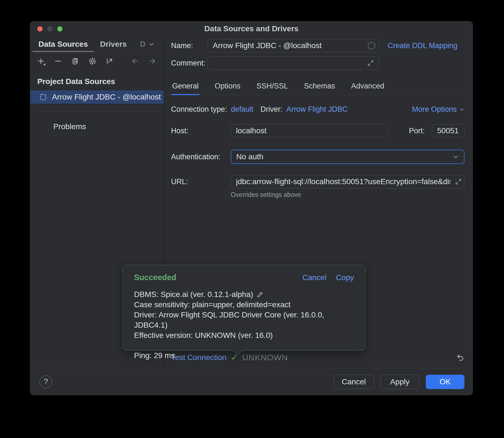 The image size is (504, 438). I want to click on ok-button: OK, so click(445, 382).